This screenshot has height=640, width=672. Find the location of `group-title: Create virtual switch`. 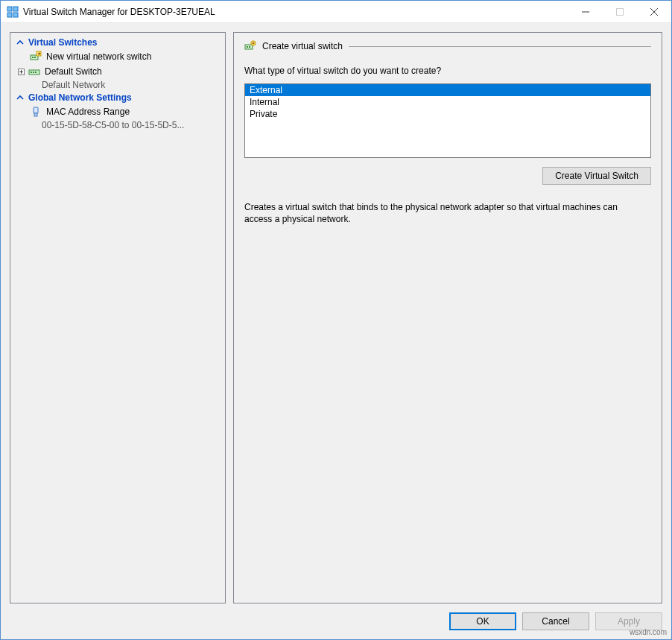

group-title: Create virtual switch is located at coordinates (302, 46).